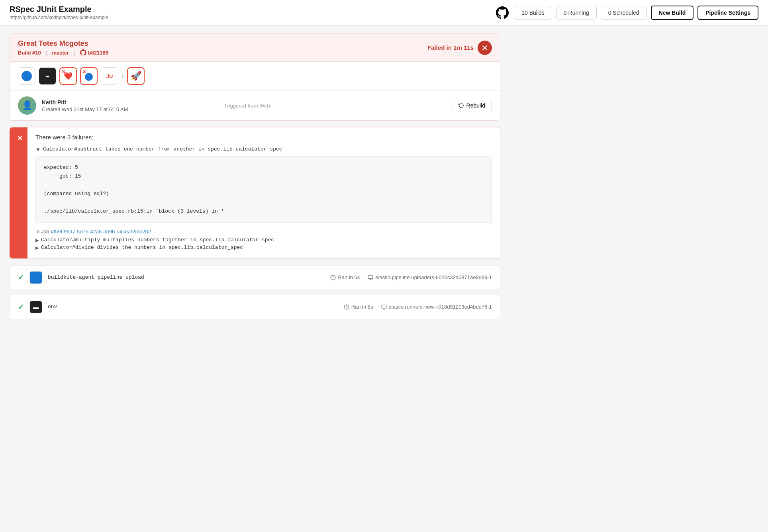 The height and width of the screenshot is (532, 768). What do you see at coordinates (264, 248) in the screenshot?
I see `failure-item-collapsed-1: ▶ Calculator#divide divides the numbers …` at bounding box center [264, 248].